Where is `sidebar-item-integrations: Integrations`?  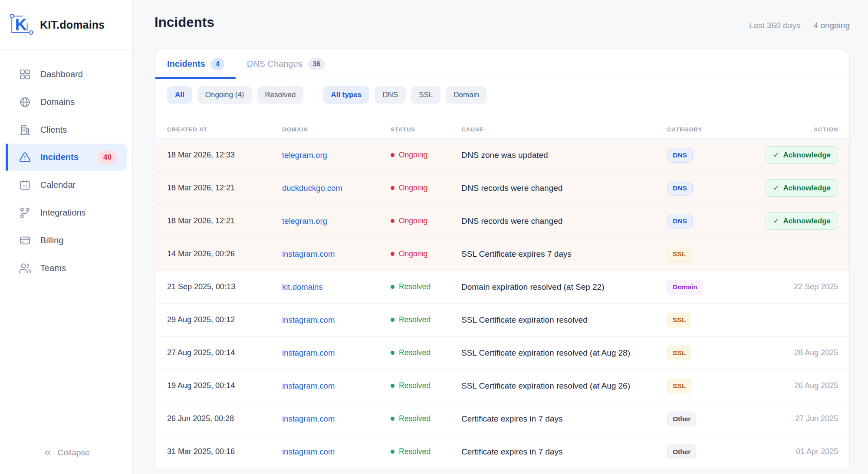 sidebar-item-integrations: Integrations is located at coordinates (66, 212).